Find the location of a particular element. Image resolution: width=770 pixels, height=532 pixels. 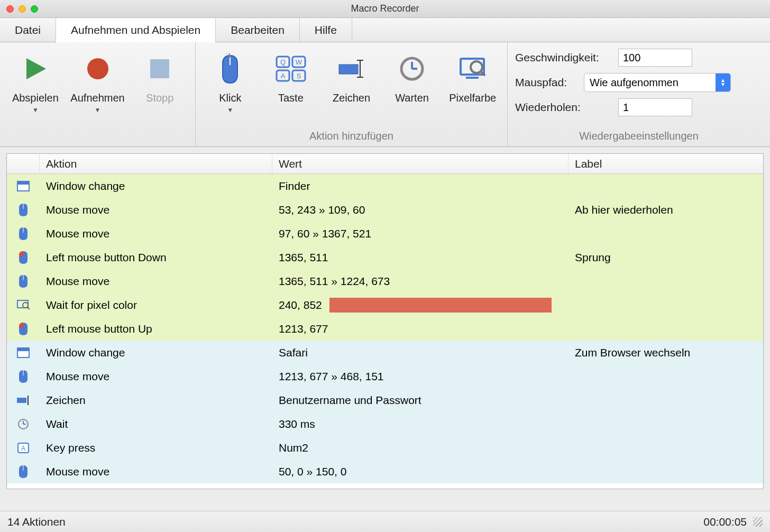

repeat-label: Wiederholen: is located at coordinates (564, 107).